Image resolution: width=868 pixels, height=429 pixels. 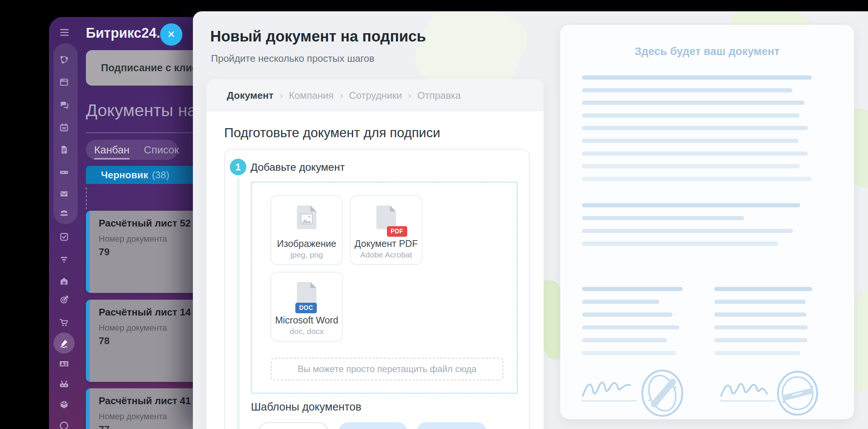 I want to click on breadcrumb-item: Документ, so click(x=250, y=96).